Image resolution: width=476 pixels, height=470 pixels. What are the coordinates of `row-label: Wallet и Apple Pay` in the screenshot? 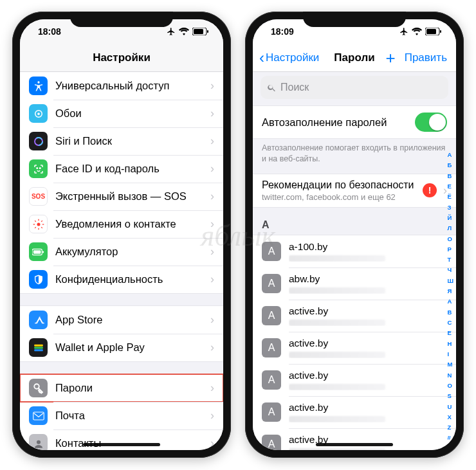 It's located at (133, 347).